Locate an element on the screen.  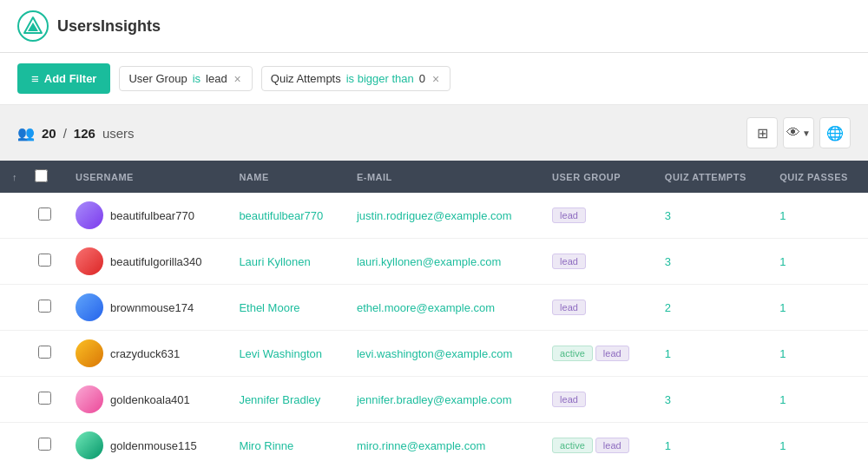
select-all-checkbox is located at coordinates (42, 175).